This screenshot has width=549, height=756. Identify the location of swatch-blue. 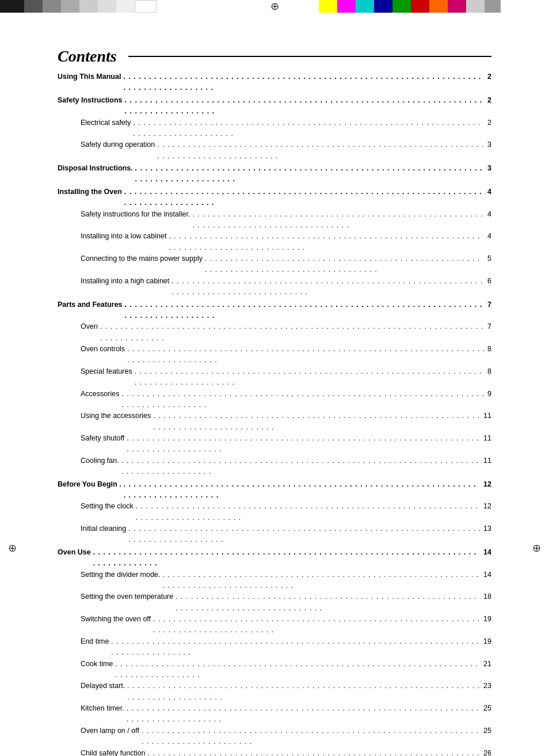
(383, 6).